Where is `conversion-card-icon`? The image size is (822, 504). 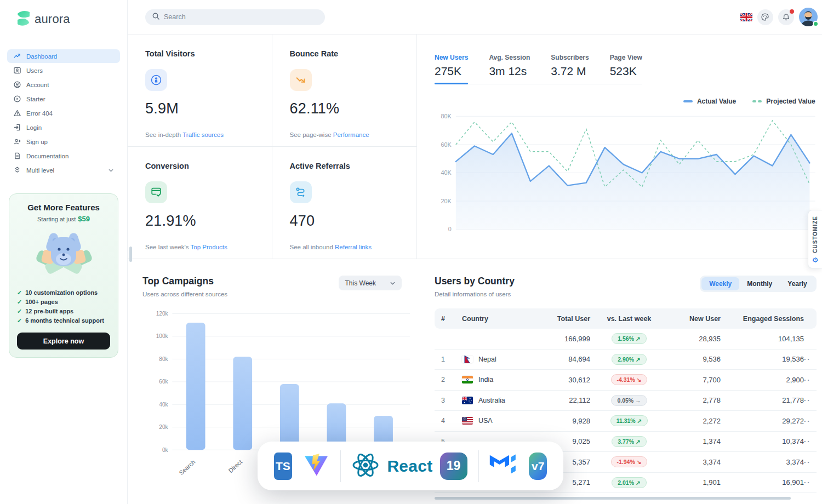 conversion-card-icon is located at coordinates (156, 192).